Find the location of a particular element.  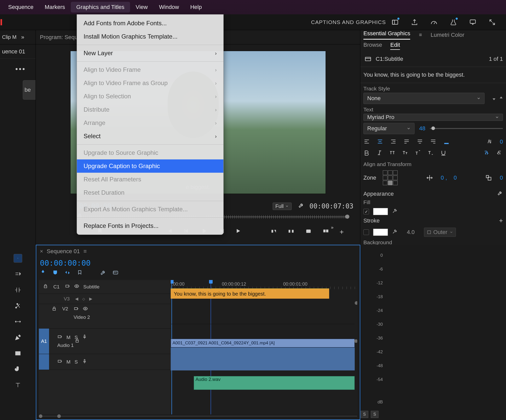

appearance-wrench-icon is located at coordinates (500, 194).